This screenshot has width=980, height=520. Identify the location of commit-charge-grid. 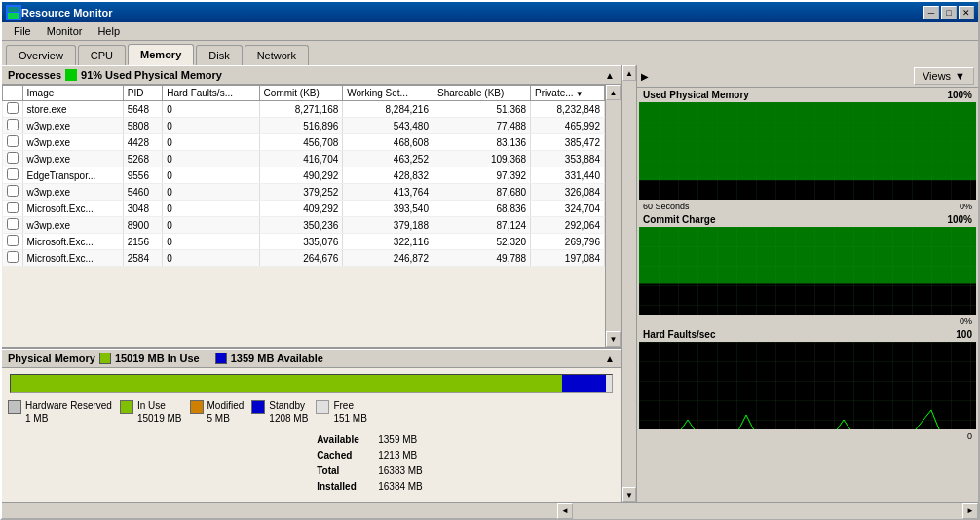
(808, 271).